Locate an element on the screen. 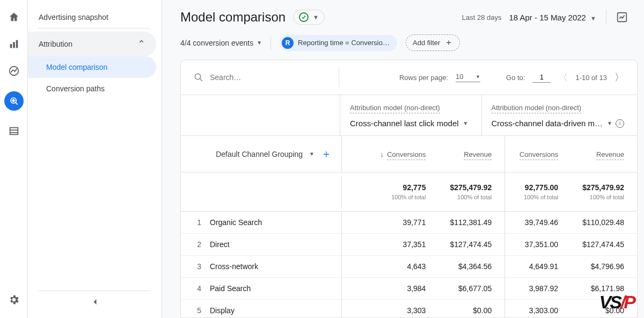 This screenshot has width=644, height=318. cell-a-rev: $6,677.05 is located at coordinates (471, 288).